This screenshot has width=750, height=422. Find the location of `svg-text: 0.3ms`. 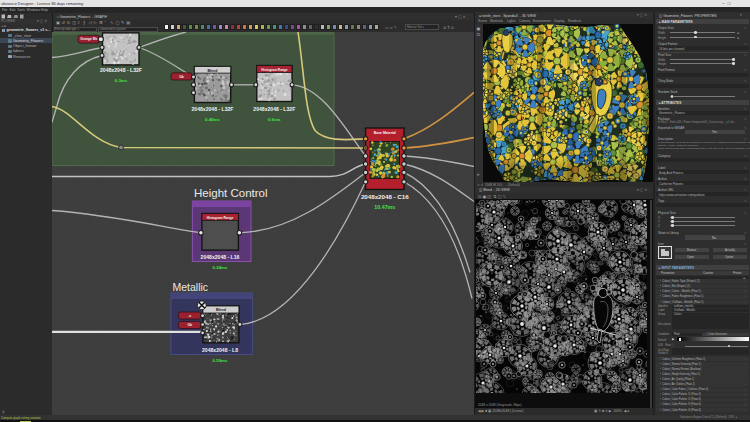

svg-text: 0.3ms is located at coordinates (122, 80).